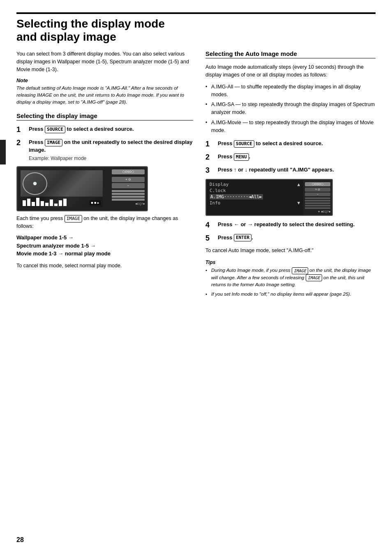  What do you see at coordinates (255, 184) in the screenshot?
I see `disp-row-display: Display ▲` at bounding box center [255, 184].